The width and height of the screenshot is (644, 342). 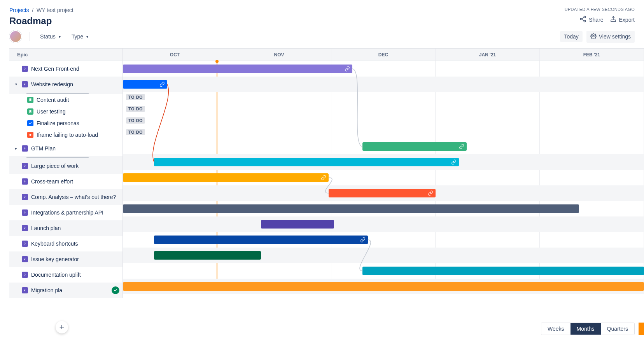 I want to click on epic-label: Website redesign, so click(x=52, y=84).